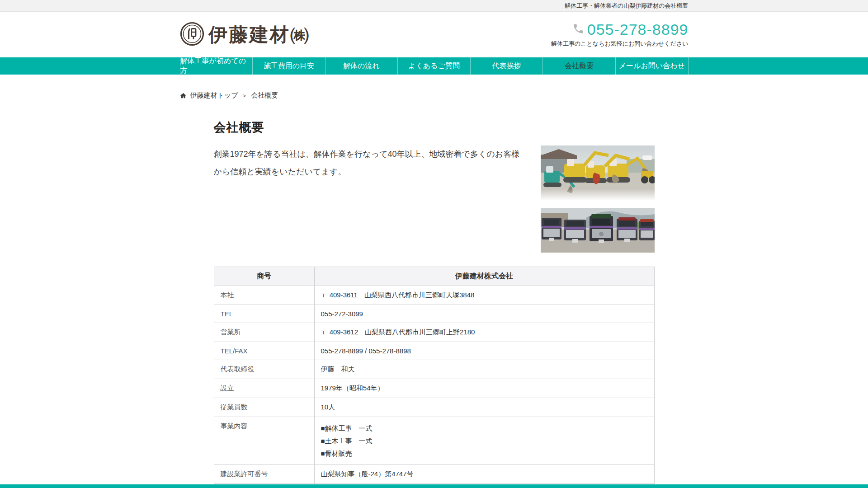 The height and width of the screenshot is (488, 868). What do you see at coordinates (192, 35) in the screenshot?
I see `logo-emblem-icon` at bounding box center [192, 35].